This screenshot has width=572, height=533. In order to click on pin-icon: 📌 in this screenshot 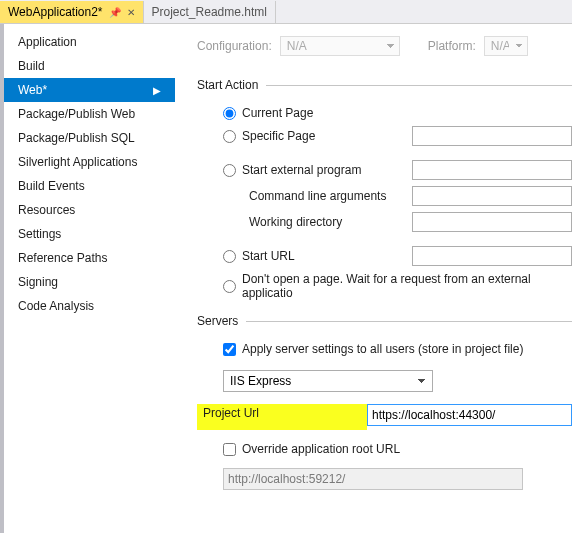, I will do `click(115, 12)`.